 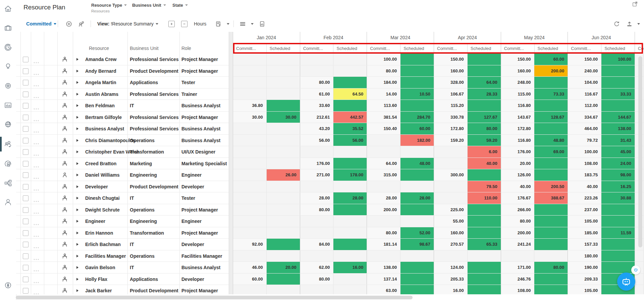 What do you see at coordinates (350, 198) in the screenshot?
I see `scheduled-cell: 28.00` at bounding box center [350, 198].